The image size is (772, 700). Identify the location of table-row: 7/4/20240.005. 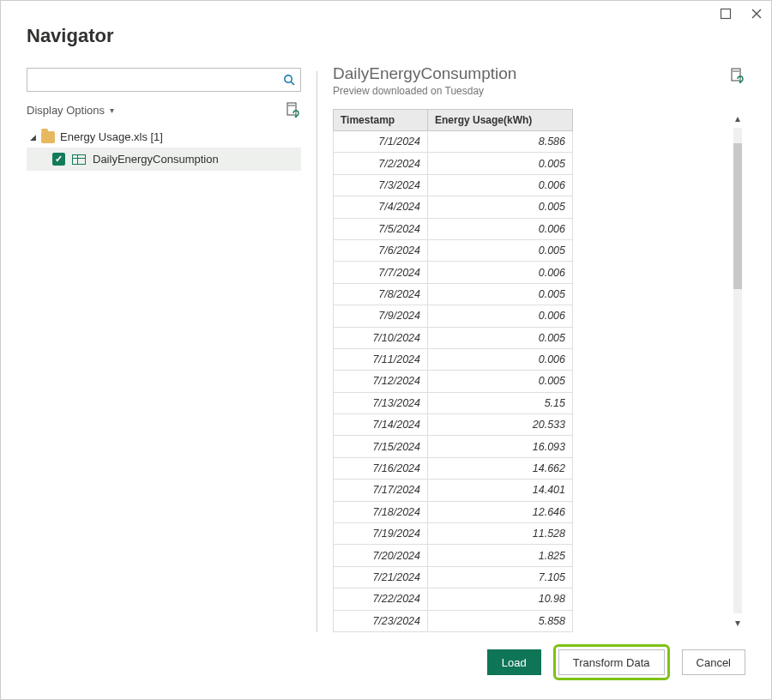
(453, 208).